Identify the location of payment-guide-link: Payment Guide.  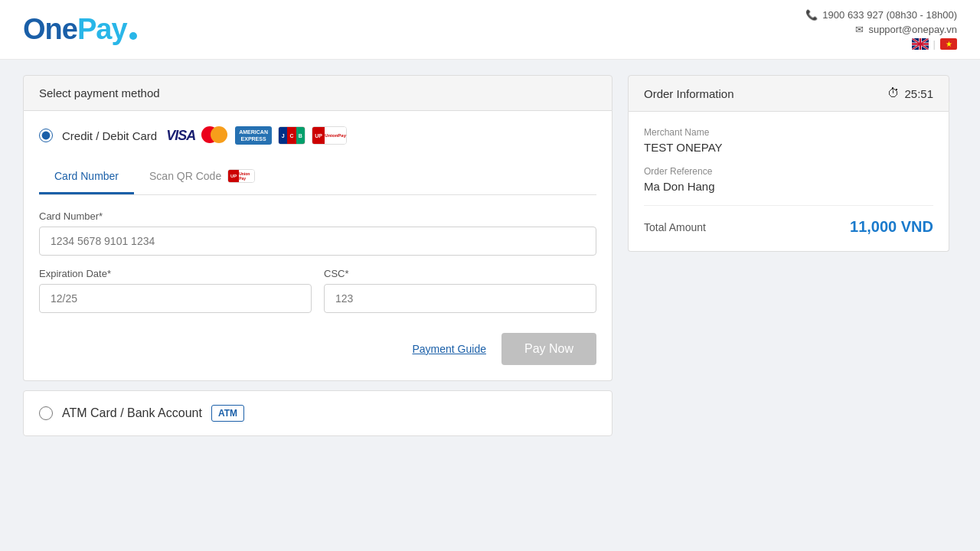
(449, 349).